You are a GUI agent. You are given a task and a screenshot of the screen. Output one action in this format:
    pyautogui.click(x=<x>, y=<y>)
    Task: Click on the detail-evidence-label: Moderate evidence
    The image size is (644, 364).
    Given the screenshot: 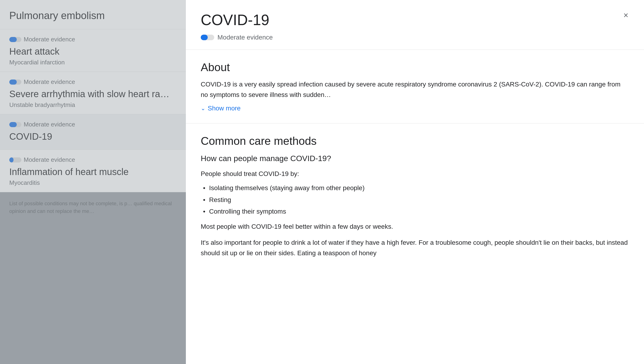 What is the action you would take?
    pyautogui.click(x=245, y=38)
    